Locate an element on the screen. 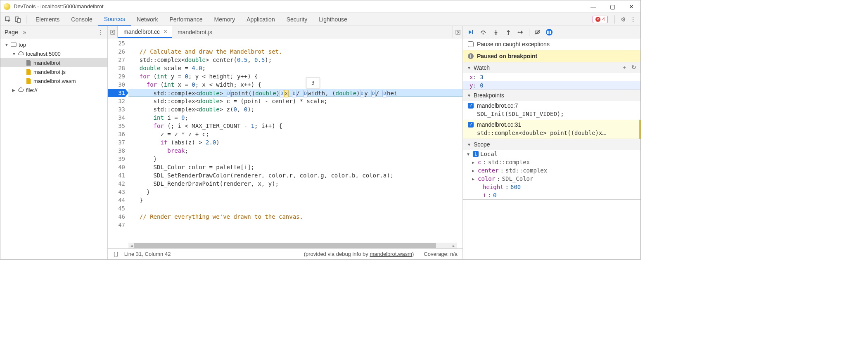  file-tab: mandelbrot.js is located at coordinates (194, 32).